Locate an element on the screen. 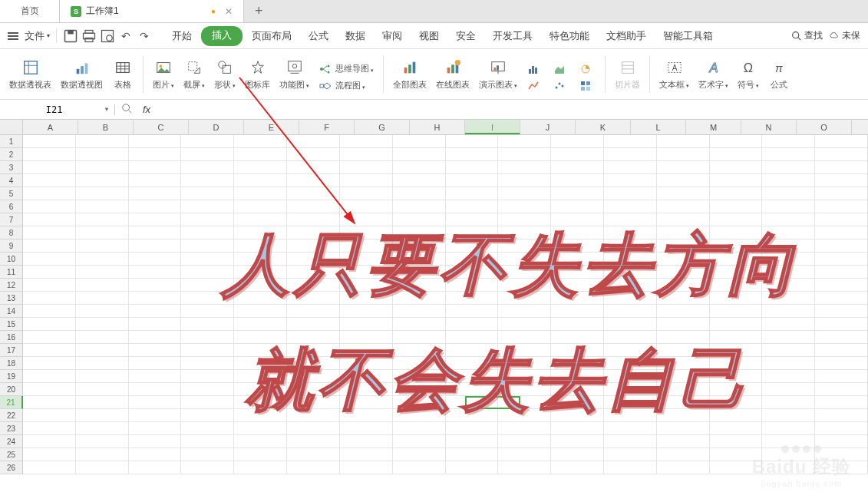  table-button: 表格 is located at coordinates (123, 74).